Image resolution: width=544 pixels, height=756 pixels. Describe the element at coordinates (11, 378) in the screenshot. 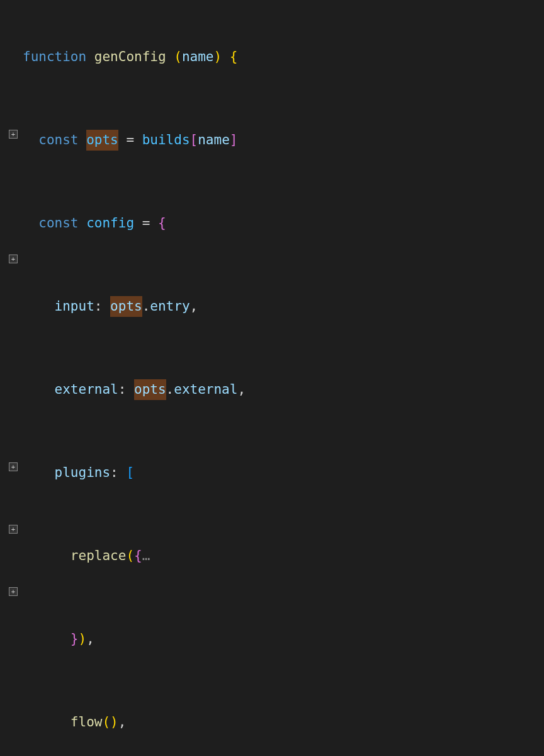

I see `gutter: + + + + +` at that location.